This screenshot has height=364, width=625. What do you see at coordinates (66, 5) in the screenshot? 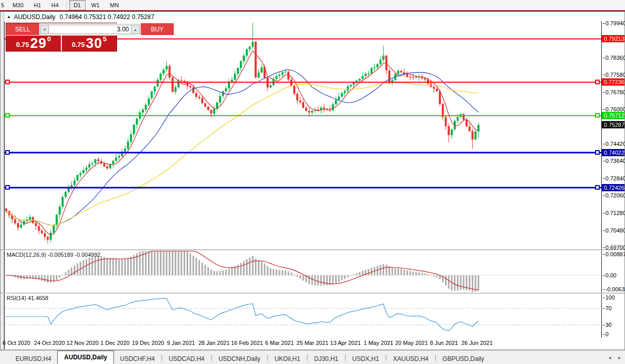
I see `toolbar-separator` at bounding box center [66, 5].